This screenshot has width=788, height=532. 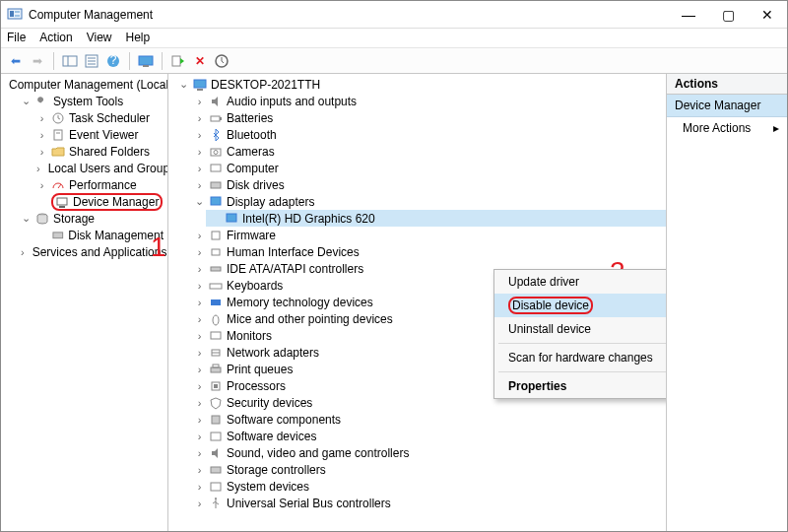 I want to click on ctx-update-driver: Update driver, so click(x=581, y=282).